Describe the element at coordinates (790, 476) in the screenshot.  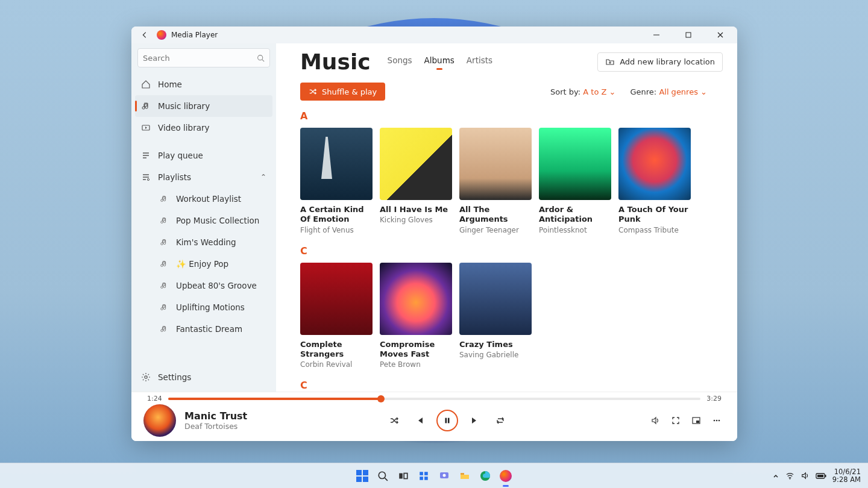
I see `wifi-icon` at that location.